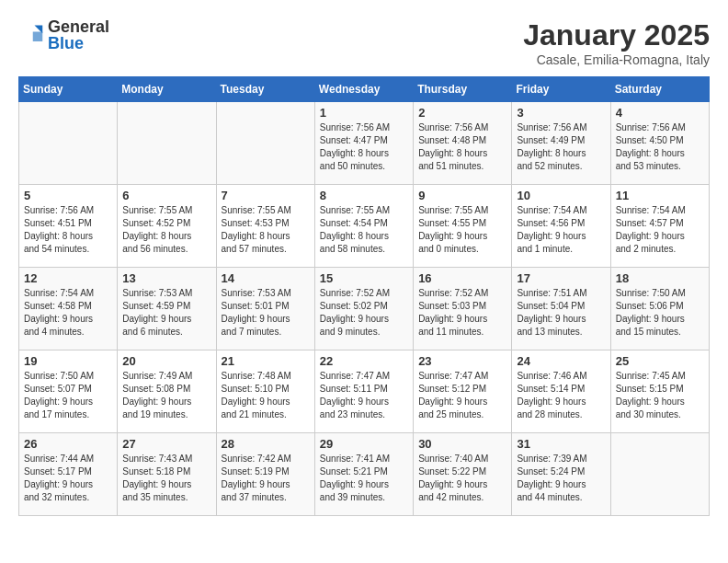 This screenshot has width=728, height=563. What do you see at coordinates (463, 392) in the screenshot?
I see `calendar-cell: 23Sunrise: 7:47 AM Sunset: 5:12 PM Dayli…` at bounding box center [463, 392].